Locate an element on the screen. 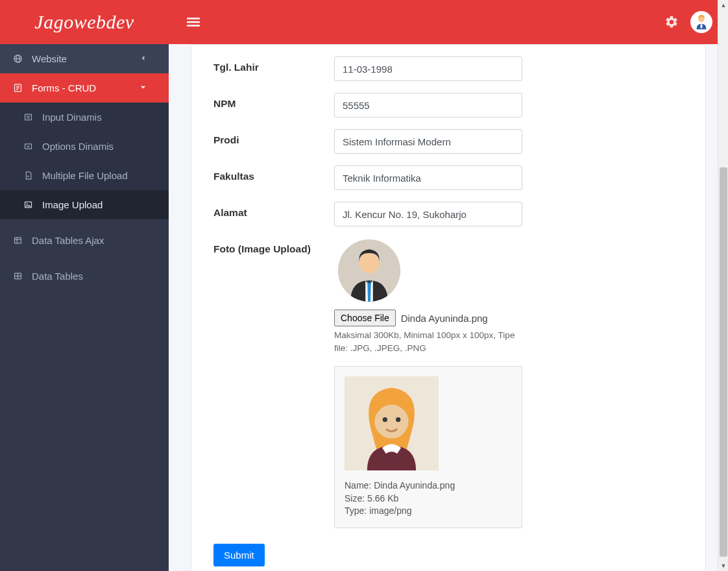 The height and width of the screenshot is (571, 728). upload-meta: Name: Dinda Ayuninda.png Size: 5.66 Kb T… is located at coordinates (428, 498).